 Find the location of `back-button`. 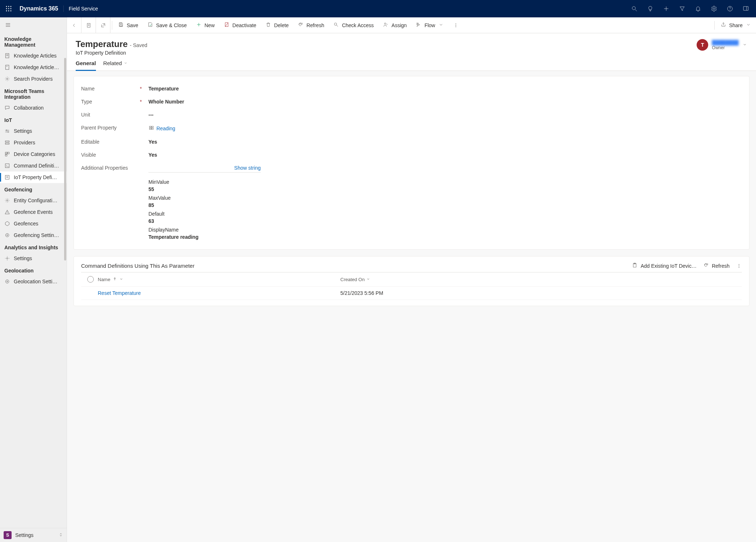

back-button is located at coordinates (74, 25).